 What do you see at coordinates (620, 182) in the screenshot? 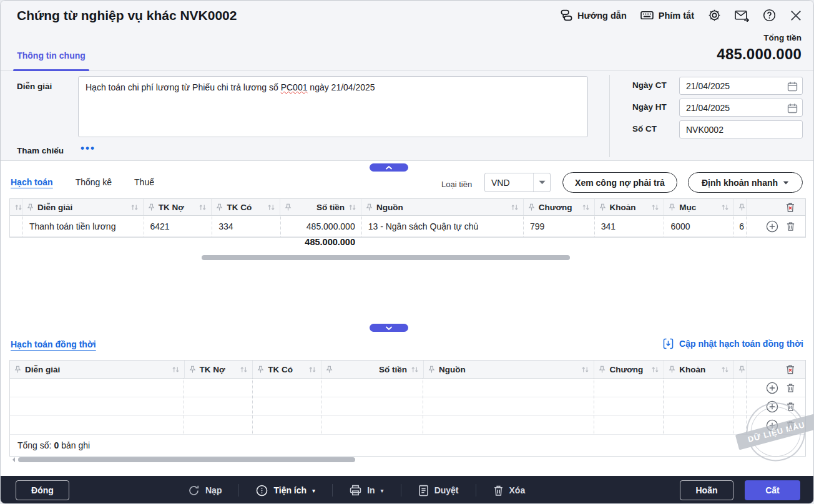
I see `view-payables-button: Xem công nợ phải trả` at bounding box center [620, 182].